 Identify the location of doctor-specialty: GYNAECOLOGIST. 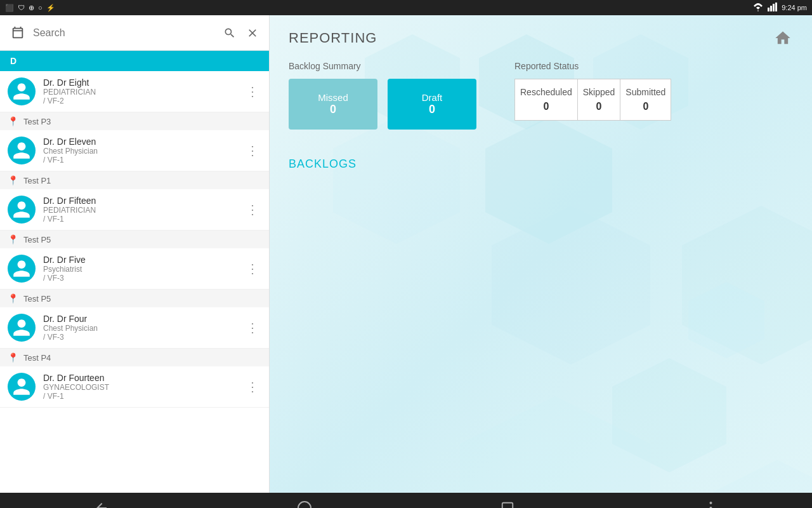
(143, 387).